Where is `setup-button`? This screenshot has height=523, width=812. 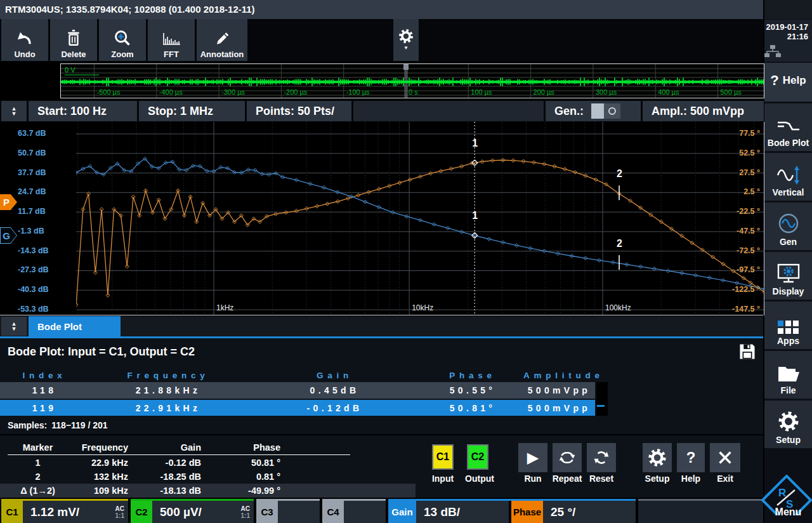 setup-button is located at coordinates (657, 458).